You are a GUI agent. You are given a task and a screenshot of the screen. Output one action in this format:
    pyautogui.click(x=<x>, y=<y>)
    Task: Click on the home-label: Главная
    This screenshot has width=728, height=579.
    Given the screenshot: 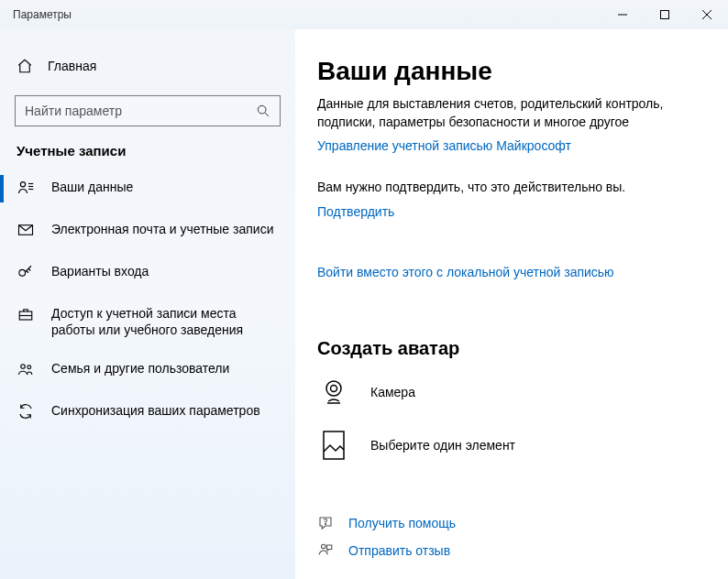 What is the action you would take?
    pyautogui.click(x=72, y=66)
    